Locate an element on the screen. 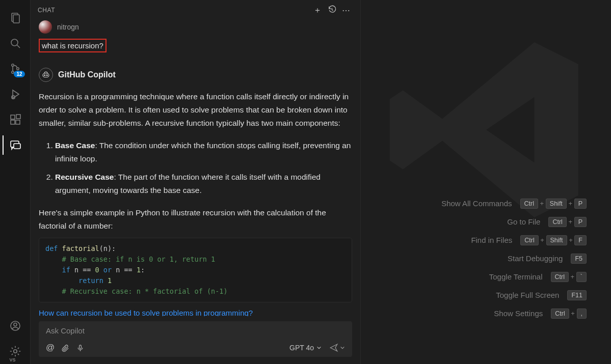 The height and width of the screenshot is (364, 611). more-icon: ⋯ is located at coordinates (346, 10).